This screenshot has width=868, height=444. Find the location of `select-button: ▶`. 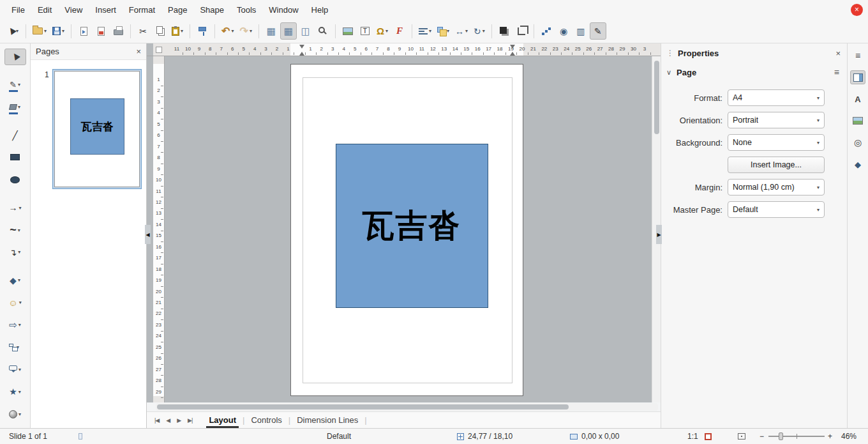

select-button: ▶ is located at coordinates (15, 57).